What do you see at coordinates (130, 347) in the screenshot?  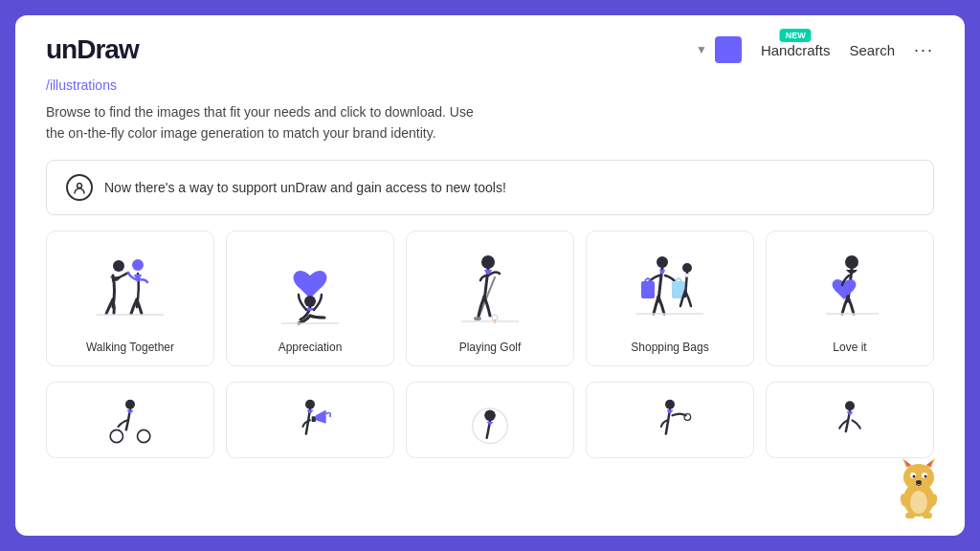 I see `illustration-label: Walking Together` at bounding box center [130, 347].